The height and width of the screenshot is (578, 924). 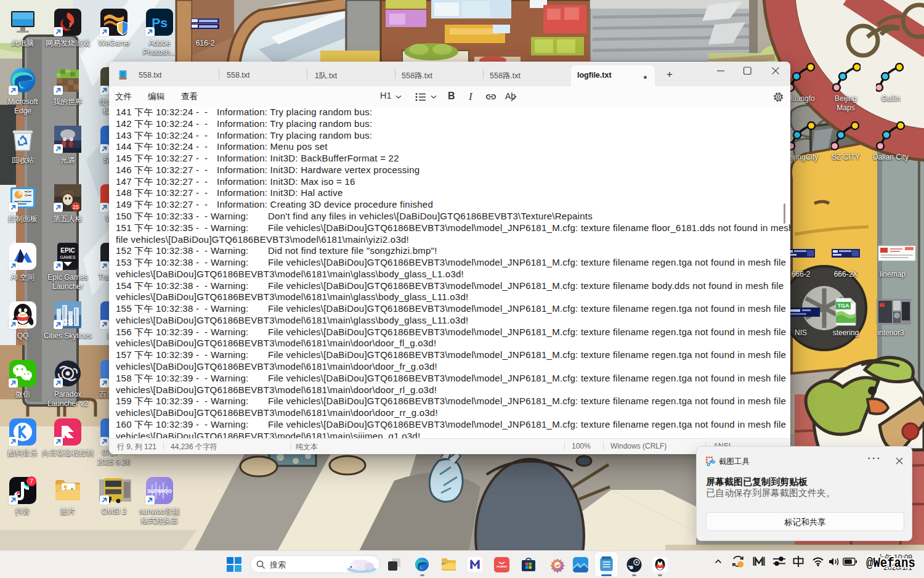 I want to click on svg-text: GAMES, so click(x=68, y=258).